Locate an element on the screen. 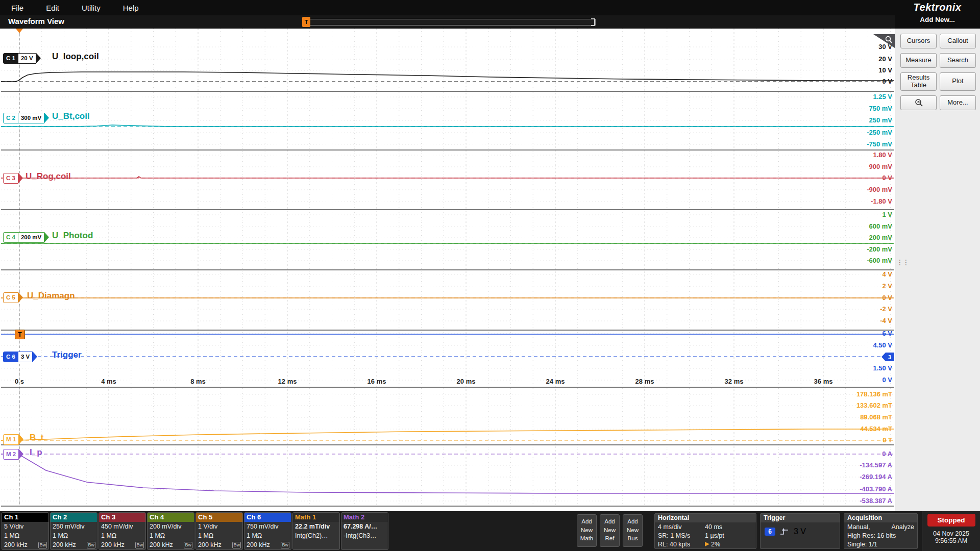 This screenshot has height=551, width=980. add-new-line: Bus is located at coordinates (633, 539).